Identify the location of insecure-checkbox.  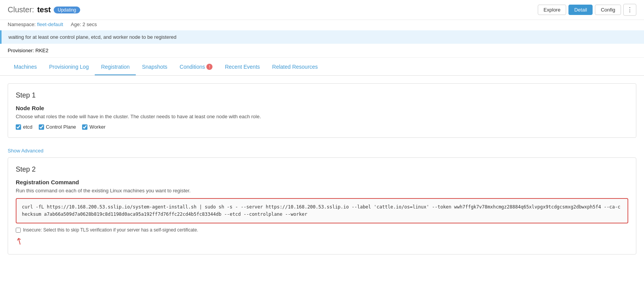
(18, 230).